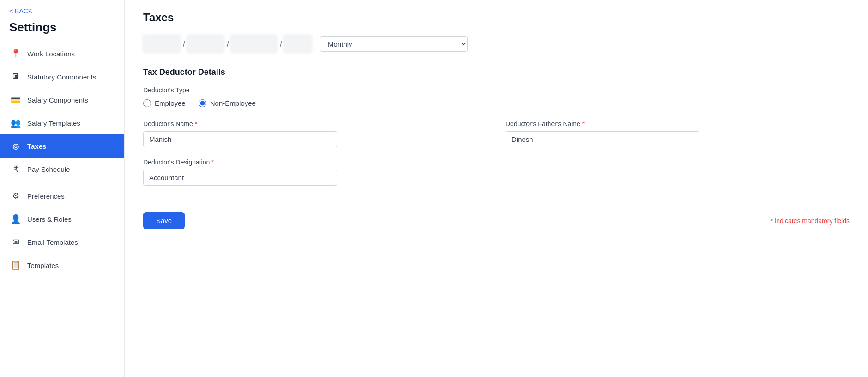 This screenshot has width=868, height=377. Describe the element at coordinates (240, 177) in the screenshot. I see `deductors-designation-input` at that location.